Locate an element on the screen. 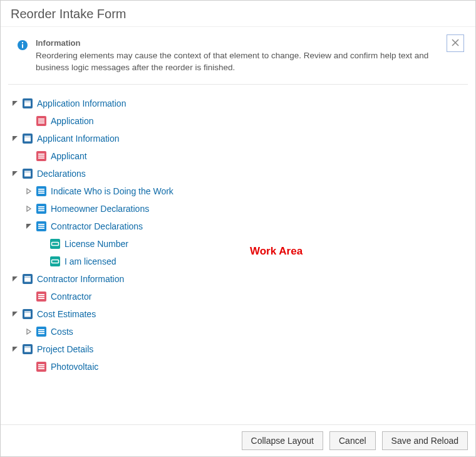  dialog-title: Reorder Intake Form is located at coordinates (238, 14).